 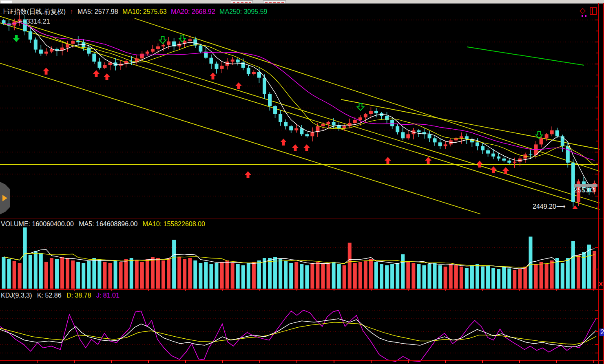 I want to click on high-marker-icon: ⌐~, so click(x=23, y=21).